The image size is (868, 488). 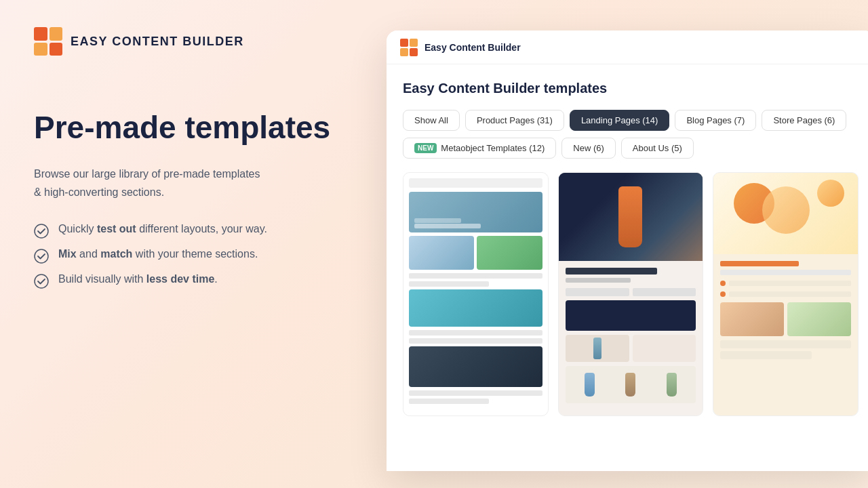 What do you see at coordinates (589, 148) in the screenshot?
I see `filter-new: New (6)` at bounding box center [589, 148].